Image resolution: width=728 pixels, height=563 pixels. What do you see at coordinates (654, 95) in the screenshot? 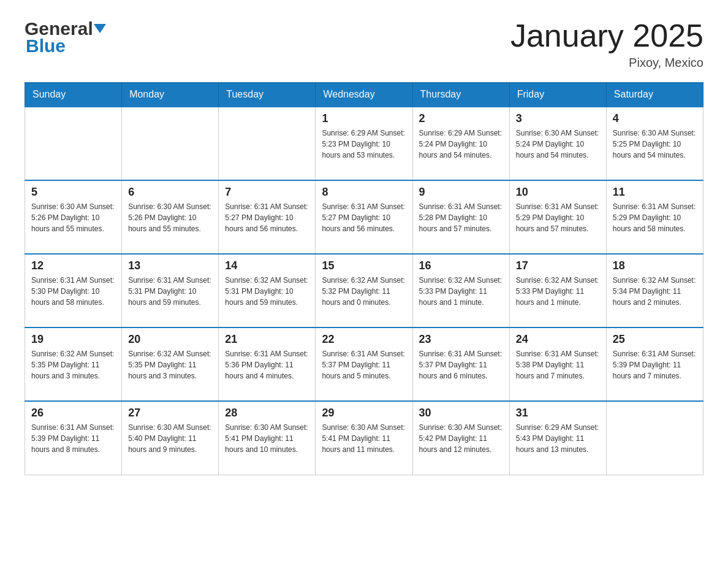
I see `calendar-header-saturday: Saturday` at bounding box center [654, 95].